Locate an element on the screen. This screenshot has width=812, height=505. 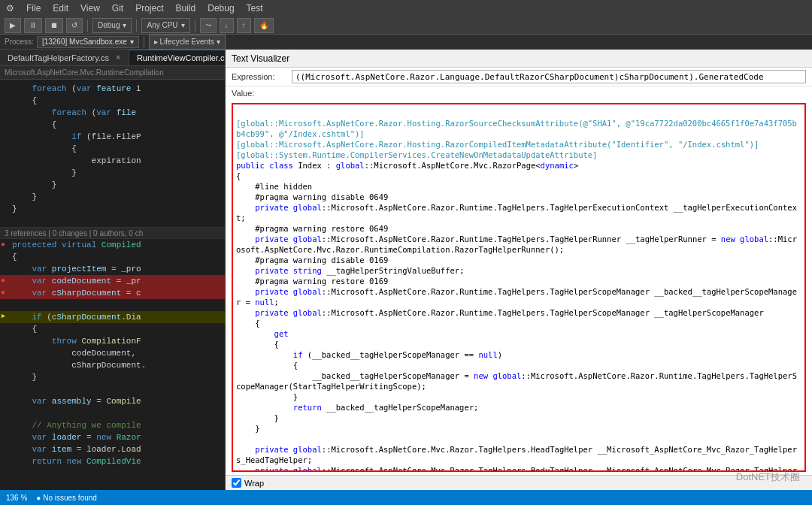
code-line: cSharpDocument. is located at coordinates (113, 365).